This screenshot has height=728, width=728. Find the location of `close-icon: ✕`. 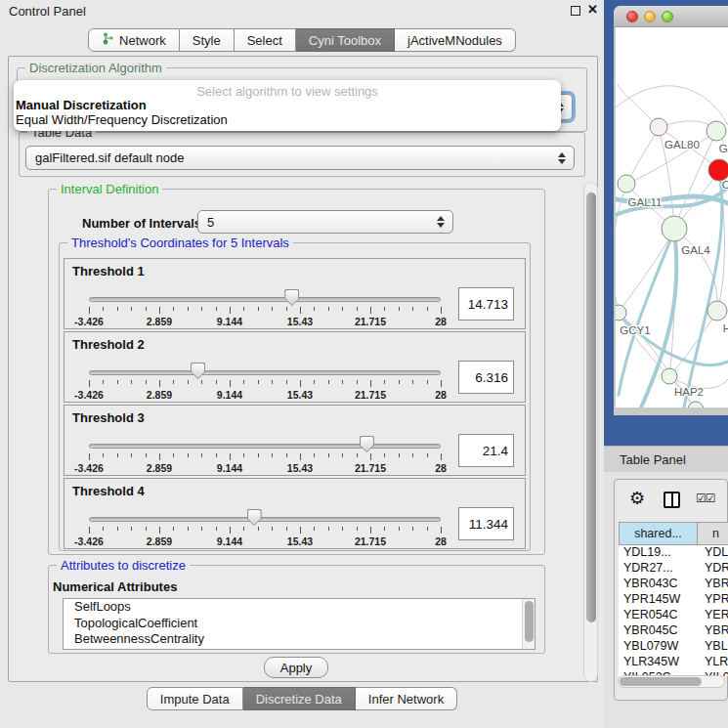

close-icon: ✕ is located at coordinates (592, 10).